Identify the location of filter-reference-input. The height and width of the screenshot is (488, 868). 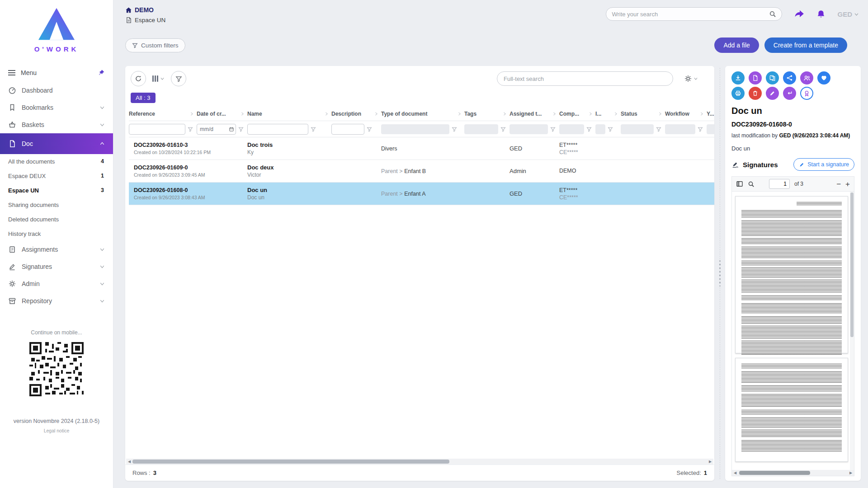
(157, 129).